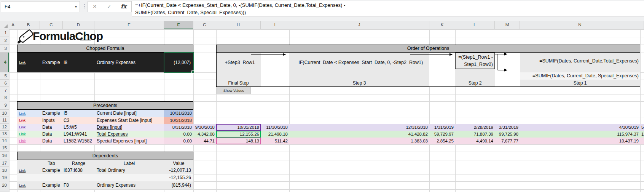  What do you see at coordinates (642, 127) in the screenshot?
I see `precedent-value-cell: 5` at bounding box center [642, 127].